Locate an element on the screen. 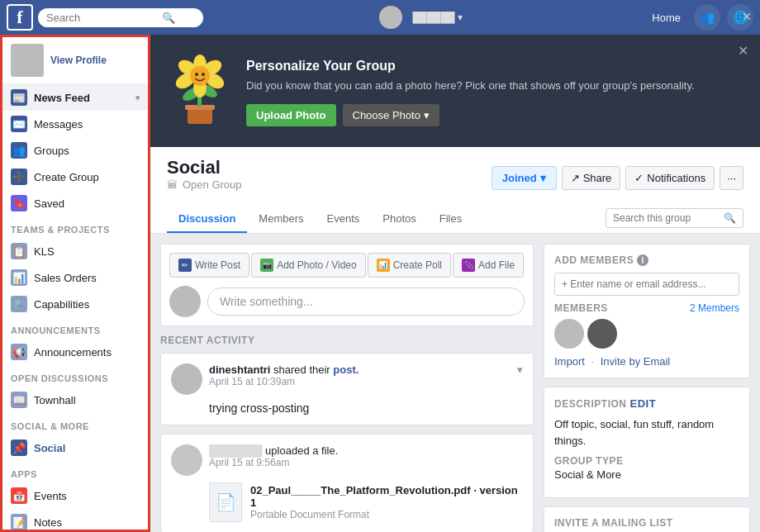  sidebar-item-groups: 👥 Groups is located at coordinates (75, 150).